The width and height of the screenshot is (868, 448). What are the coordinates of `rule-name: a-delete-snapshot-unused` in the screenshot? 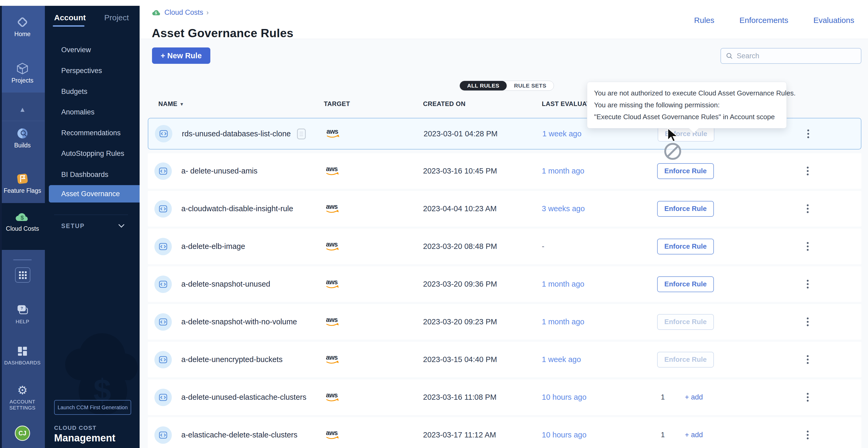 It's located at (226, 284).